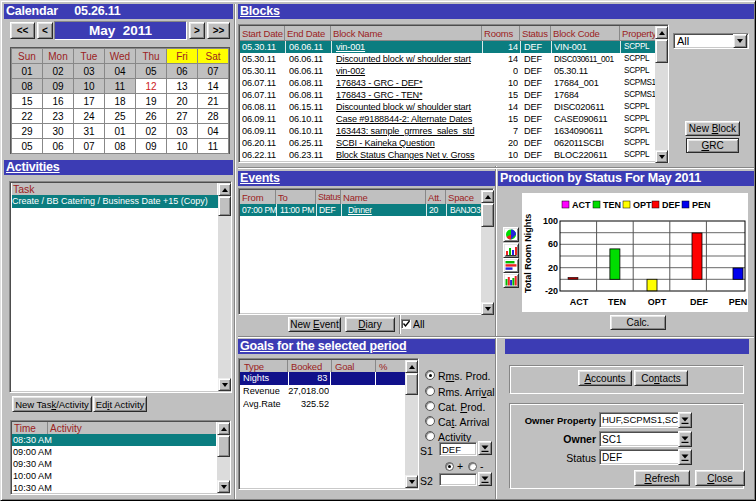 The image size is (756, 501). What do you see at coordinates (552, 291) in the screenshot?
I see `svg-text: -20` at bounding box center [552, 291].